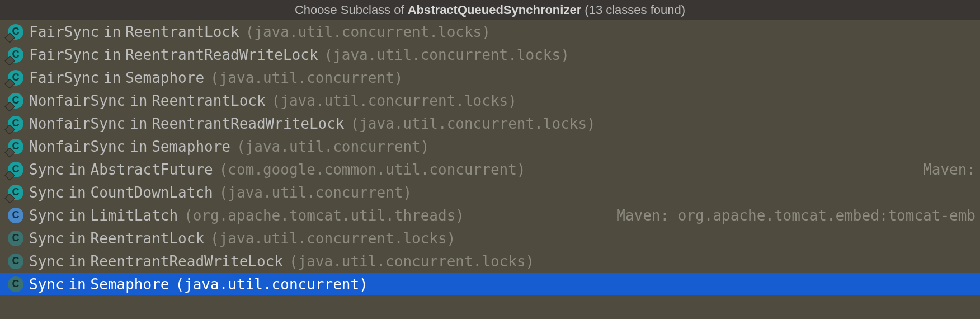  Describe the element at coordinates (134, 215) in the screenshot. I see `enclosing-class: LimitLatch` at that location.